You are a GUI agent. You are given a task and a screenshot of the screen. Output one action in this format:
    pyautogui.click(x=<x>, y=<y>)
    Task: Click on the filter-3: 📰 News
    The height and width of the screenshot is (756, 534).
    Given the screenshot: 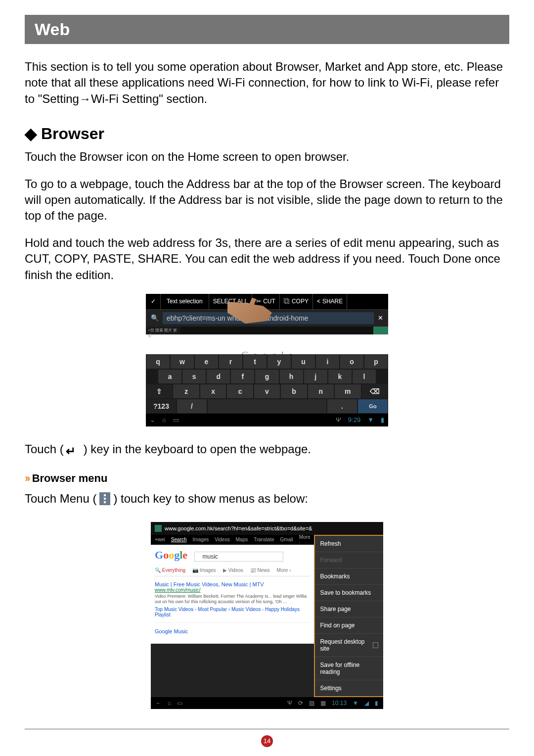 What is the action you would take?
    pyautogui.click(x=260, y=570)
    